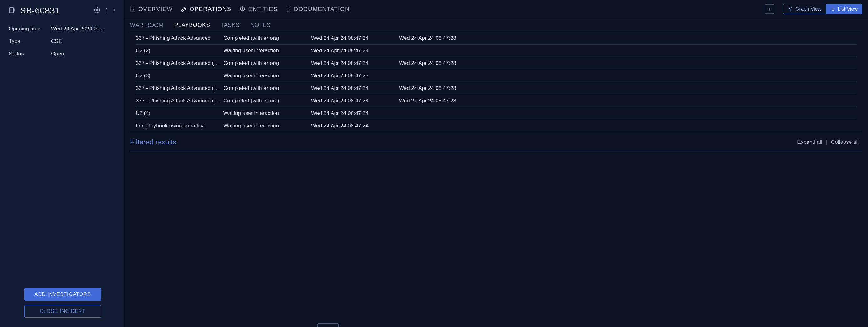 This screenshot has width=868, height=327. Describe the element at coordinates (192, 25) in the screenshot. I see `subtab-playbooks: PLAYBOOKS` at that location.